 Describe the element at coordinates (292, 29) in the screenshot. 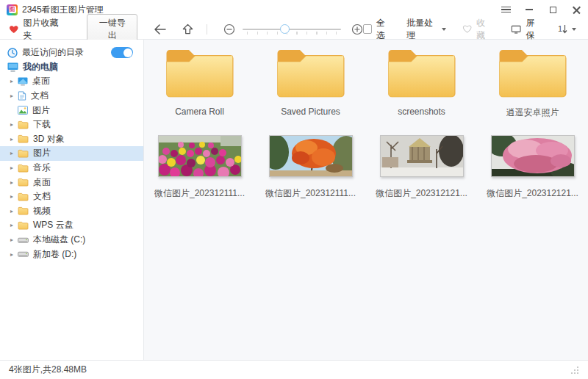

I see `zoom-slider` at that location.